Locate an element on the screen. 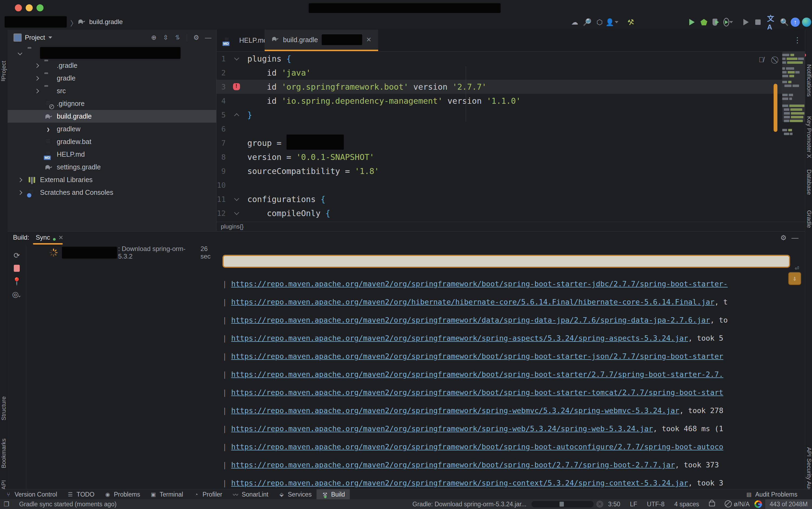 The height and width of the screenshot is (509, 812). breadcrumb-file: build.gradle is located at coordinates (106, 22).